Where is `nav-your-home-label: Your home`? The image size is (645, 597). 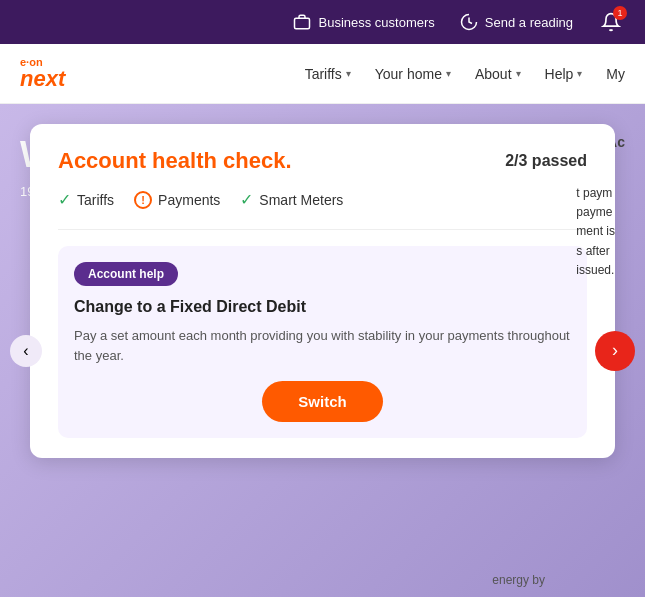 nav-your-home-label: Your home is located at coordinates (408, 74).